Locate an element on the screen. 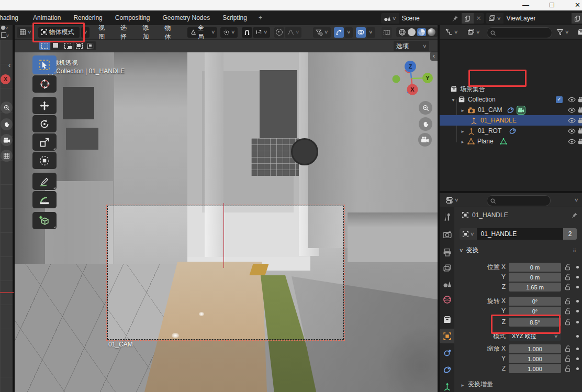  transform-orientation-dropdown: 全局 is located at coordinates (203, 32).